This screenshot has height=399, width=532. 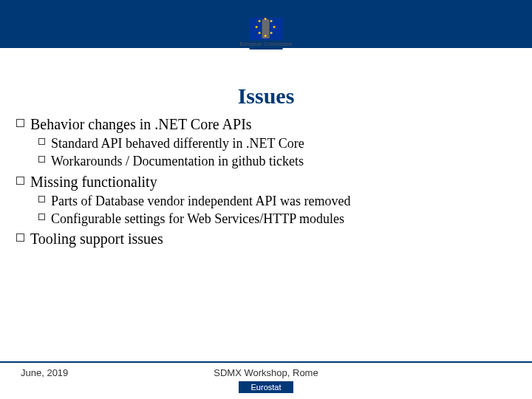 What do you see at coordinates (201, 201) in the screenshot?
I see `list-item-text: Parts of Database vendor independent API…` at bounding box center [201, 201].